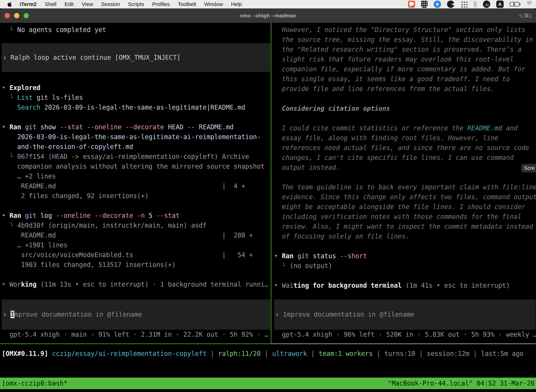  Describe the element at coordinates (136, 147) in the screenshot. I see `terminal-line: and-the-erosion-of-copyleft.md` at that location.